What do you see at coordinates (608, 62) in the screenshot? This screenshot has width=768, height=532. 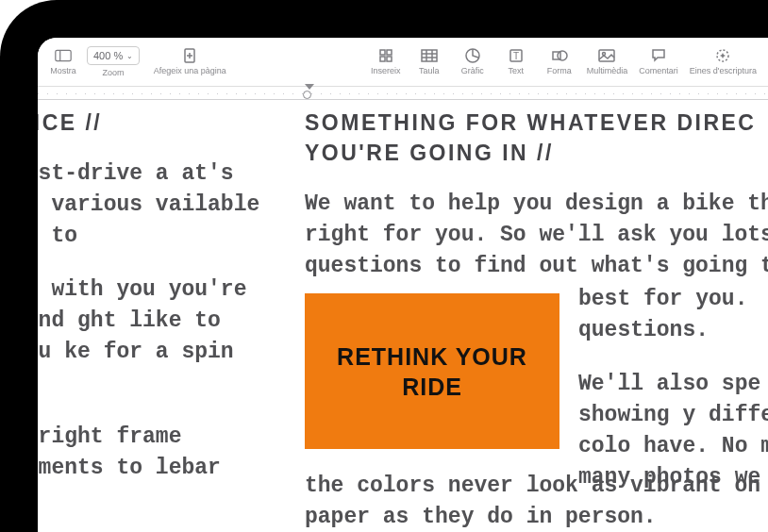 I see `media-button: Multimèdia` at bounding box center [608, 62].